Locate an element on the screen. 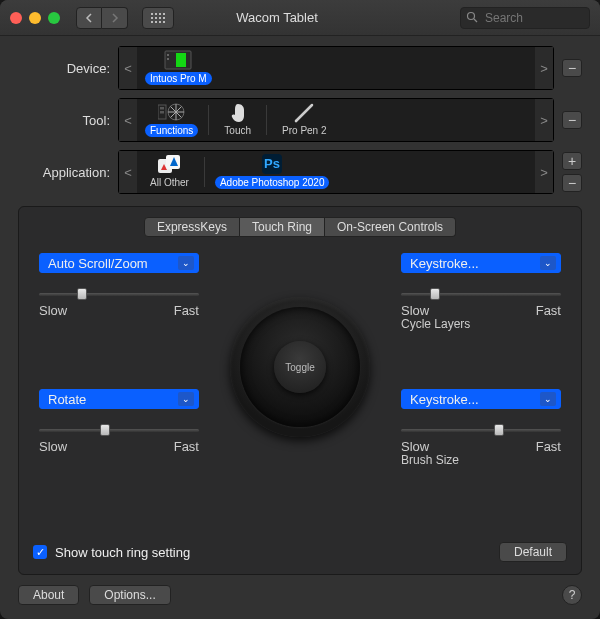 This screenshot has height=619, width=600. application-remove-button: − is located at coordinates (572, 183).